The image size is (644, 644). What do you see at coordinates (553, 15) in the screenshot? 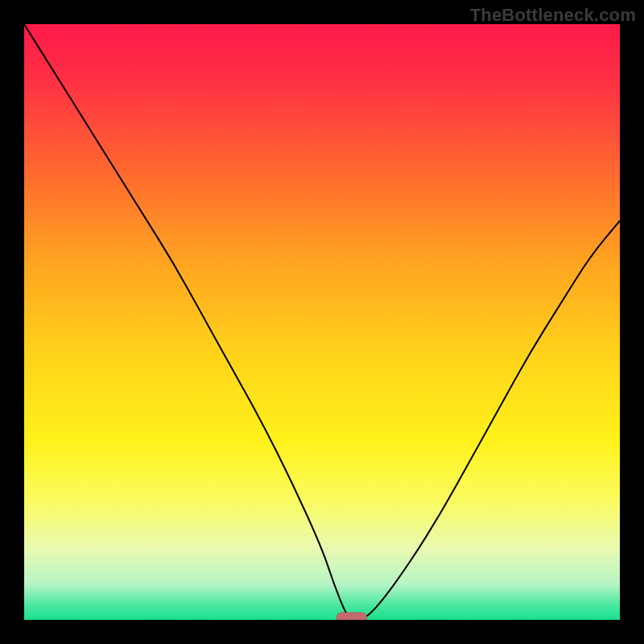
I see `watermark-text: TheBottleneck.com` at bounding box center [553, 15].